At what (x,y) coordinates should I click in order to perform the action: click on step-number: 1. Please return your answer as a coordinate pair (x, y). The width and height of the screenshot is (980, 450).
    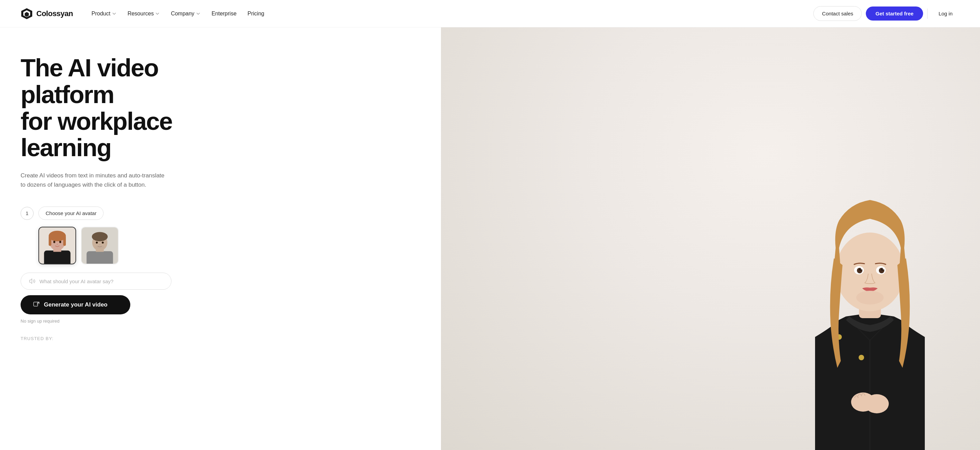
    Looking at the image, I should click on (27, 213).